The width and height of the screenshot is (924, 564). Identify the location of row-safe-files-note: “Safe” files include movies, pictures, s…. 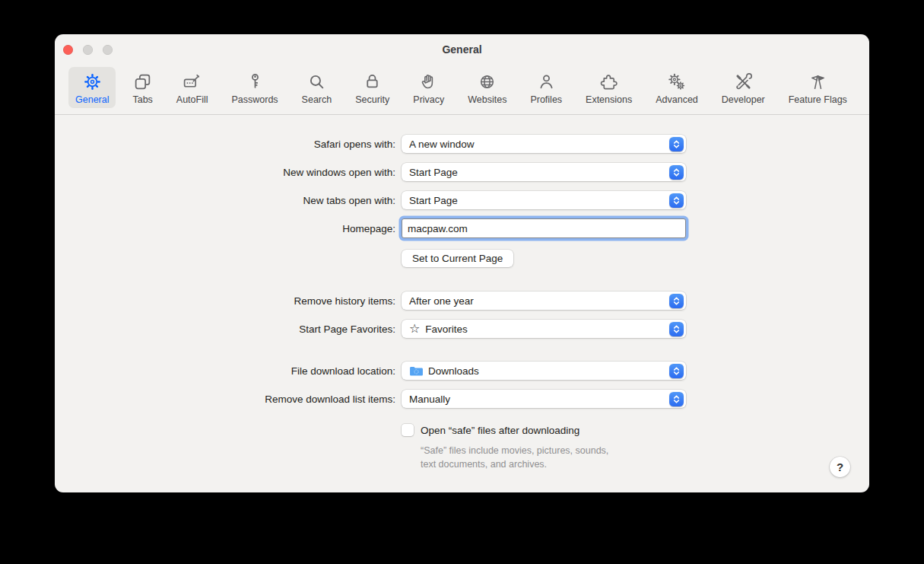
(462, 457).